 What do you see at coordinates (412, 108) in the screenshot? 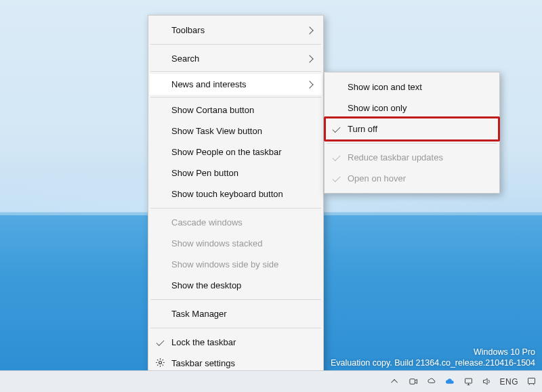
I see `submenu-icon-only: Show icon only` at bounding box center [412, 108].